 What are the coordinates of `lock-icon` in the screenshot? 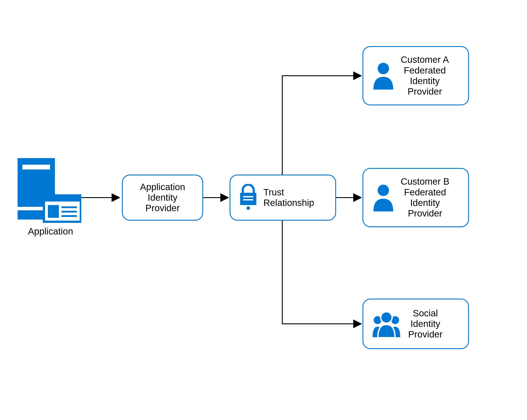 It's located at (248, 197).